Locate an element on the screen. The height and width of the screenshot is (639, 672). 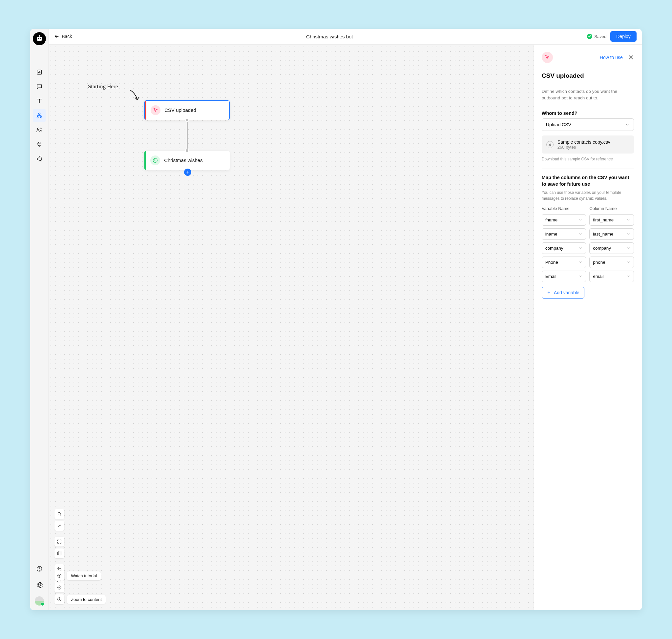
right-panel: How to use CSV uploaded Define which con… is located at coordinates (587, 328).